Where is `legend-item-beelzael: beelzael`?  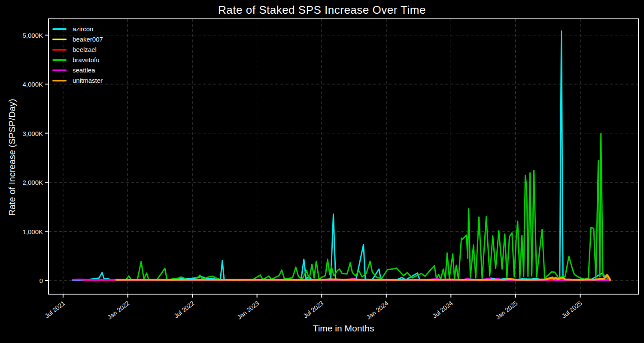
legend-item-beelzael: beelzael is located at coordinates (78, 50).